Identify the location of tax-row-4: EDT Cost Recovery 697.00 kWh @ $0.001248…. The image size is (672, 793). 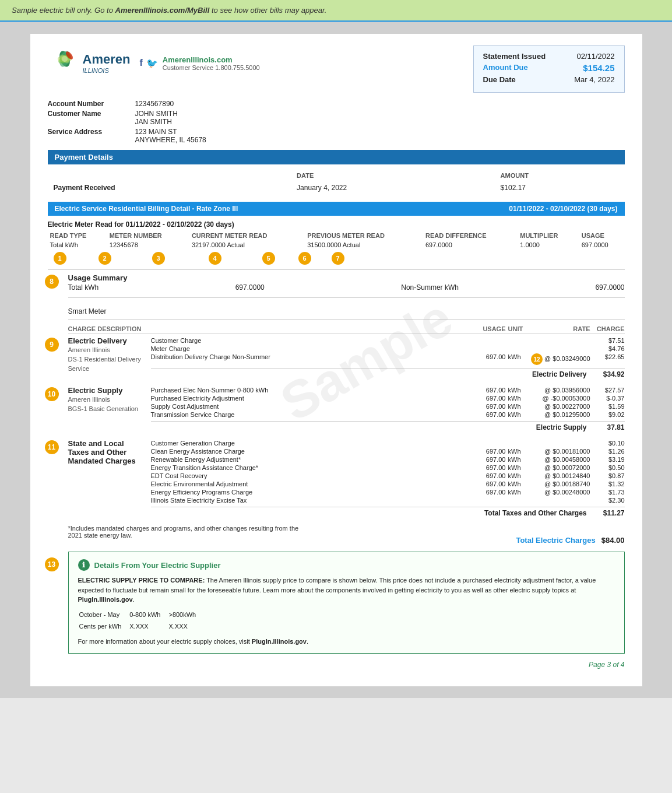
(388, 476).